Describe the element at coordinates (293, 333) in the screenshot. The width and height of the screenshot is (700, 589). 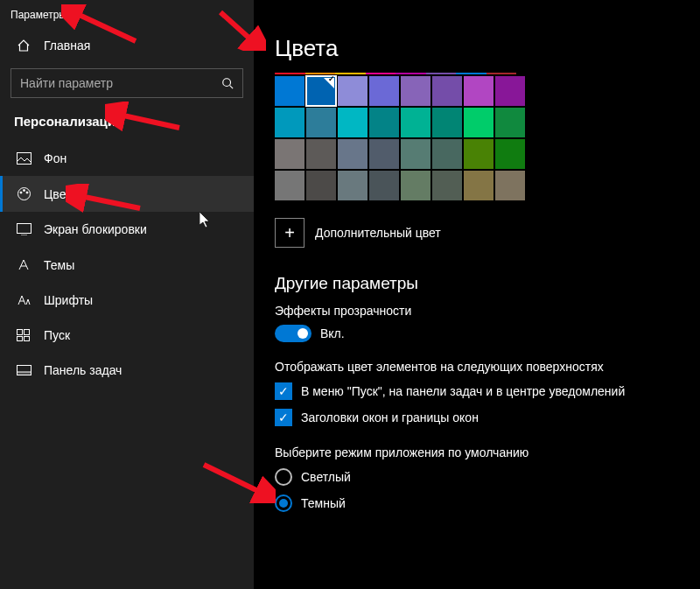
I see `toggle-track` at that location.